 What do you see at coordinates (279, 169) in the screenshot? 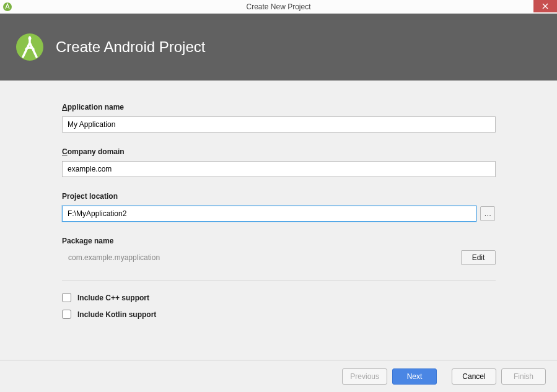
I see `company-domain-input` at bounding box center [279, 169].